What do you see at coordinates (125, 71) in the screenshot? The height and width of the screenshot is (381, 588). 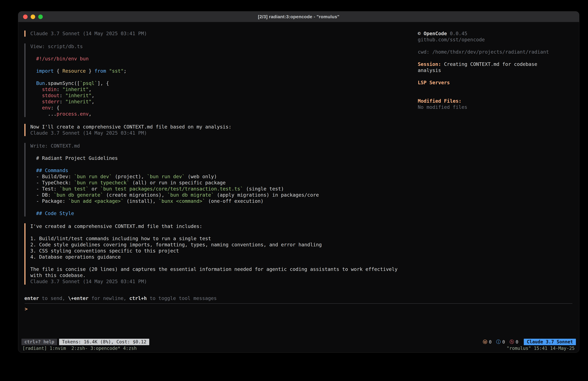 I see `text-segment: ;` at bounding box center [125, 71].